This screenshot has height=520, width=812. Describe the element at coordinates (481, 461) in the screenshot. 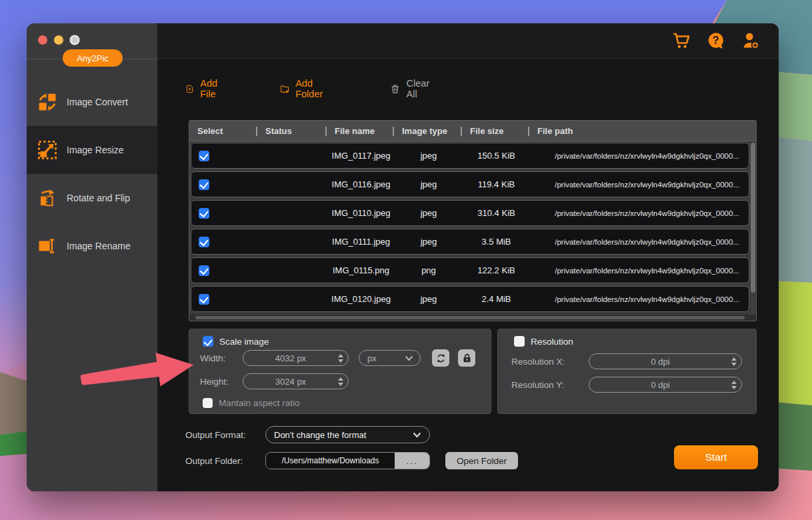

I see `open-folder-button: Open Folder` at that location.